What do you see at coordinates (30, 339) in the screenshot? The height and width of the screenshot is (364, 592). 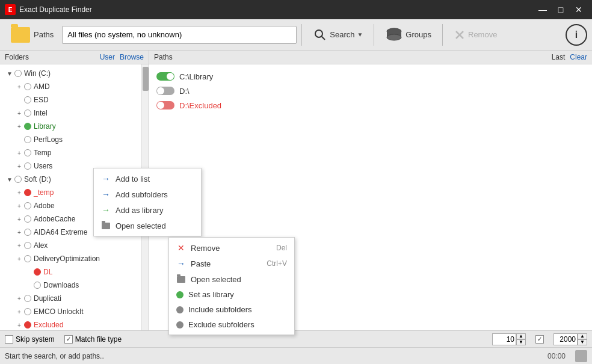 I see `skip-system-option: Skip system` at bounding box center [30, 339].